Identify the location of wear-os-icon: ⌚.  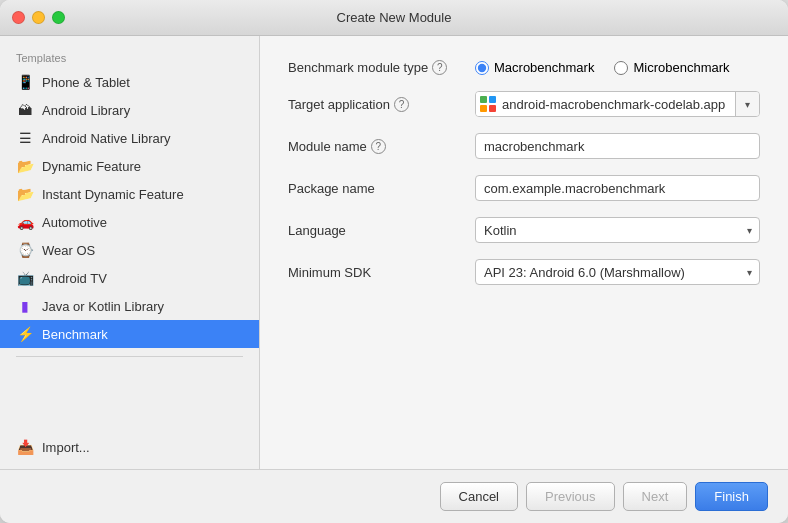
(25, 250).